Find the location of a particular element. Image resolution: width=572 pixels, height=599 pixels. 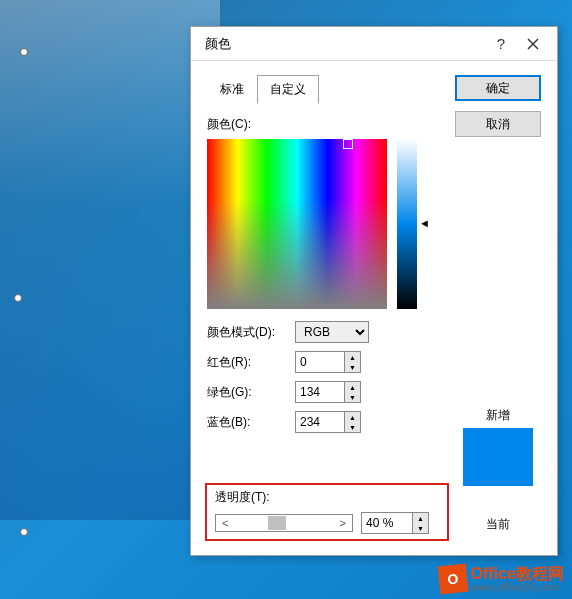

slider-thumb is located at coordinates (277, 523).